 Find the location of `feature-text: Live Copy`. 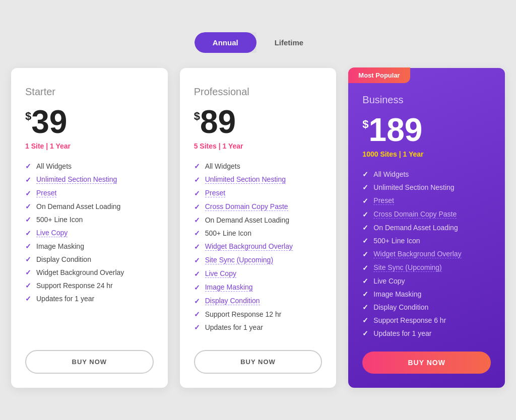

feature-text: Live Copy is located at coordinates (389, 281).